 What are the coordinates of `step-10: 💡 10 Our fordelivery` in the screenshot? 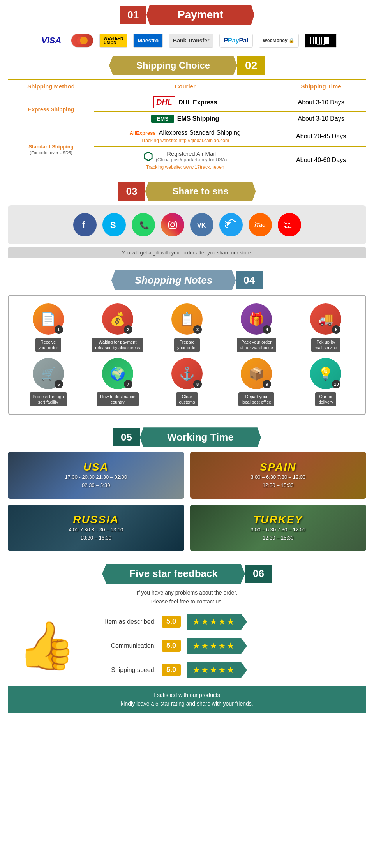 It's located at (326, 383).